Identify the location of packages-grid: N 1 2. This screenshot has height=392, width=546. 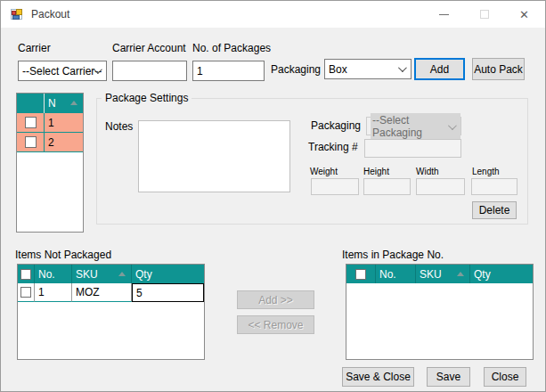
(50, 162).